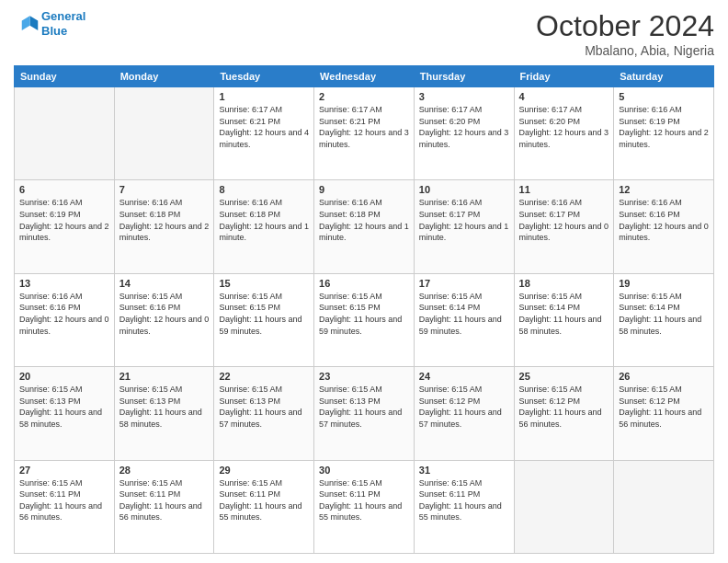 This screenshot has height=563, width=728. Describe the element at coordinates (664, 320) in the screenshot. I see `calendar-cell: 19Sunrise: 6:15 AM Sunset: 6:14 PM Dayli…` at that location.